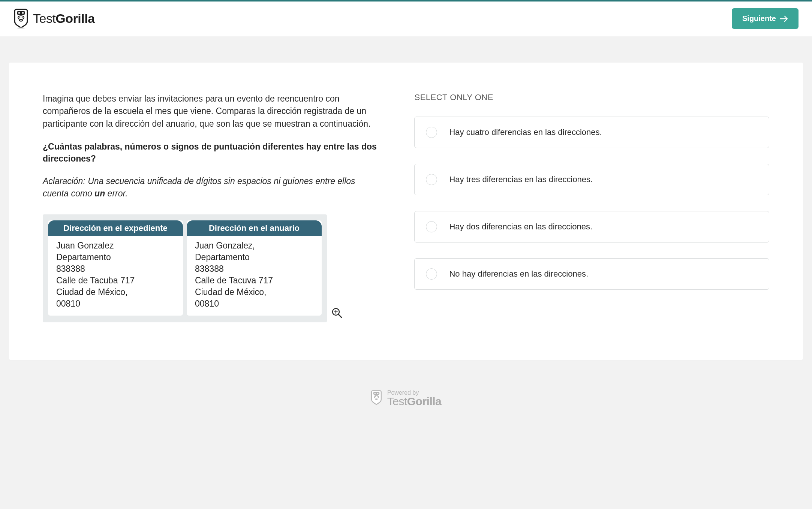 The height and width of the screenshot is (509, 812). Describe the element at coordinates (185, 268) in the screenshot. I see `comparison-wrapper: Dirección en el expediente Juan Gonzalez…` at that location.